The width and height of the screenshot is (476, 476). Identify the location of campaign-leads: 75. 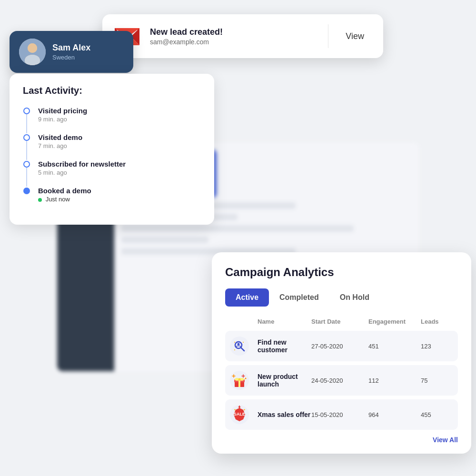
(437, 381).